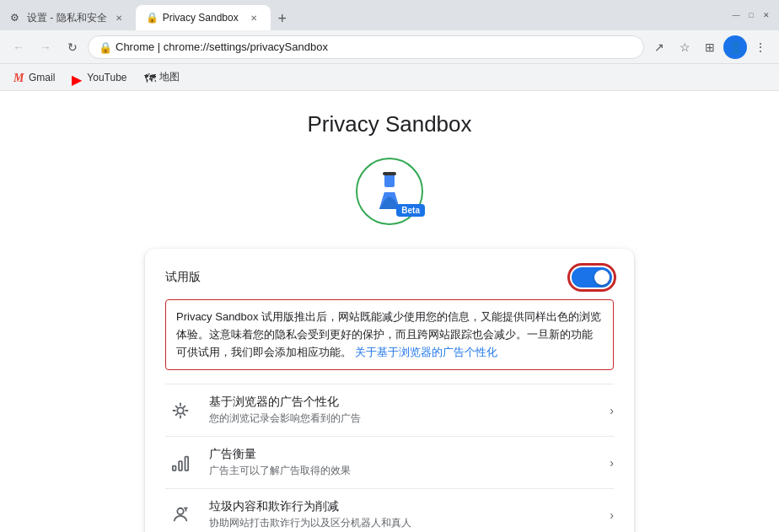  Describe the element at coordinates (202, 18) in the screenshot. I see `privacy-sandbox-tab-label: Privacy Sandbox` at that location.